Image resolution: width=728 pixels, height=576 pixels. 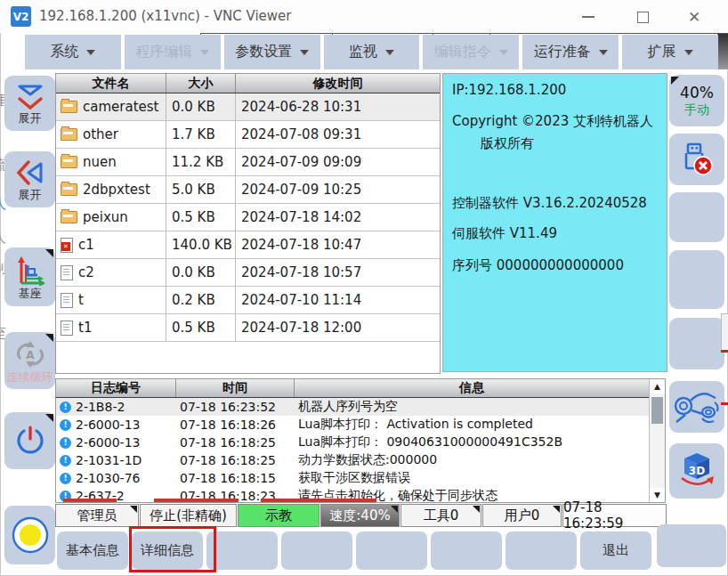 What do you see at coordinates (697, 407) in the screenshot?
I see `drag-teach-button` at bounding box center [697, 407].